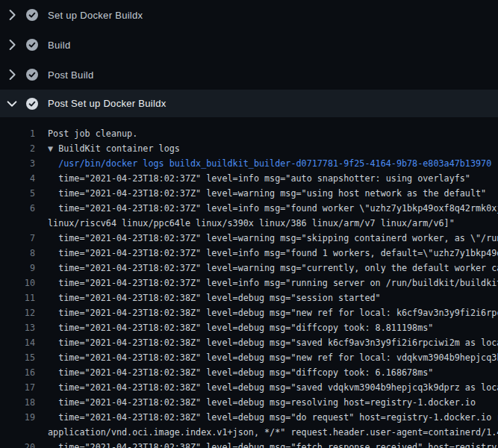  What do you see at coordinates (249, 164) in the screenshot?
I see `log-line: 3 /usr/bin/docker logs buildx_buildkit_b…` at bounding box center [249, 164].